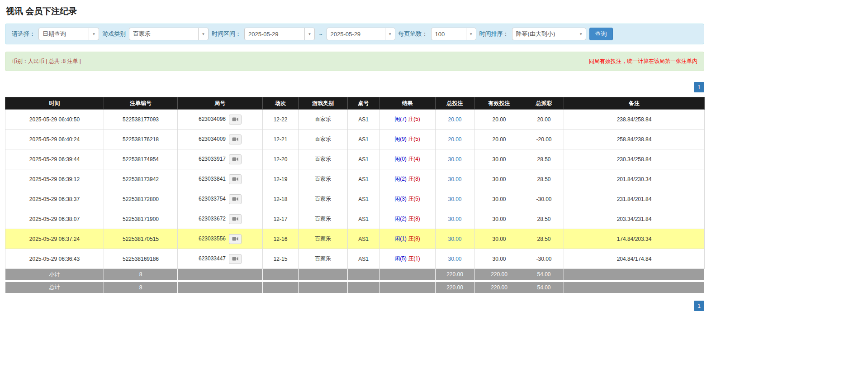  What do you see at coordinates (401, 219) in the screenshot?
I see `player-result: 闲(2)` at bounding box center [401, 219].